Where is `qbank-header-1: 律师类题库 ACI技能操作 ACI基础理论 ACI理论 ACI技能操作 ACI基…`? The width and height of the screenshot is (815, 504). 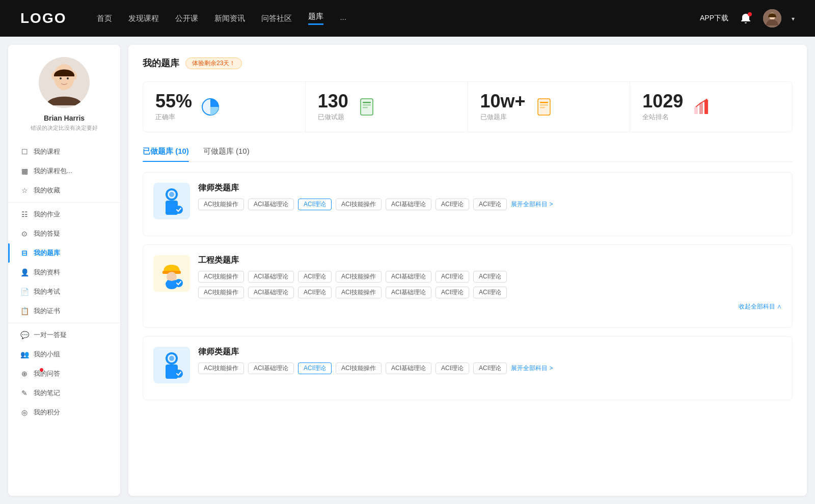 qbank-header-1: 律师类题库 ACI技能操作 ACI基础理论 ACI理论 ACI技能操作 ACI基… is located at coordinates (468, 201).